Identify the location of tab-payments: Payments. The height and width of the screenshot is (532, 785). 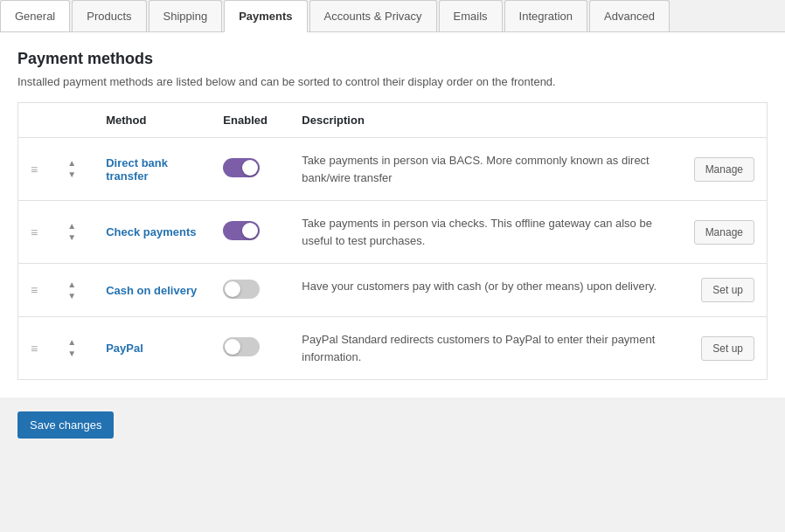
(266, 16).